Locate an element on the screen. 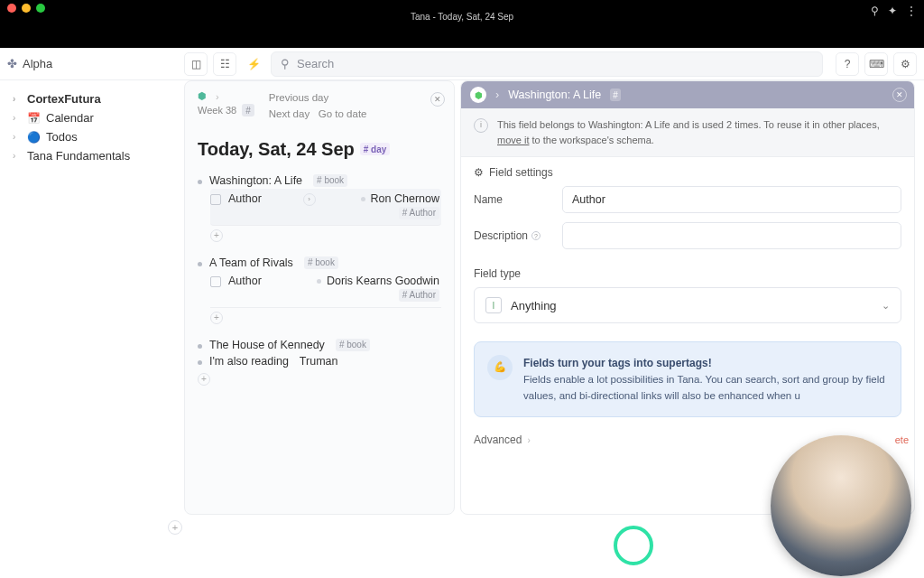 The width and height of the screenshot is (924, 578). search-icon: ⚲ is located at coordinates (285, 63).